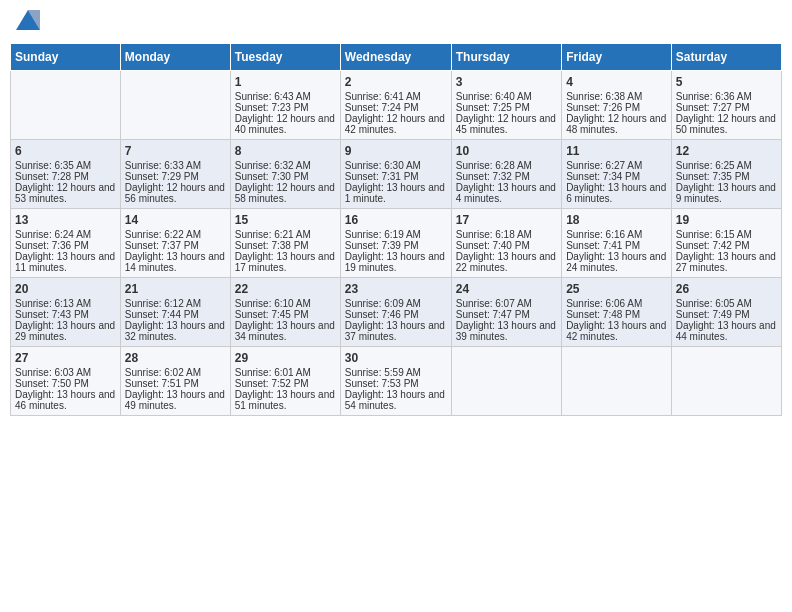 This screenshot has height=612, width=792. I want to click on cell-info-line: Sunset: 7:31 PM, so click(396, 176).